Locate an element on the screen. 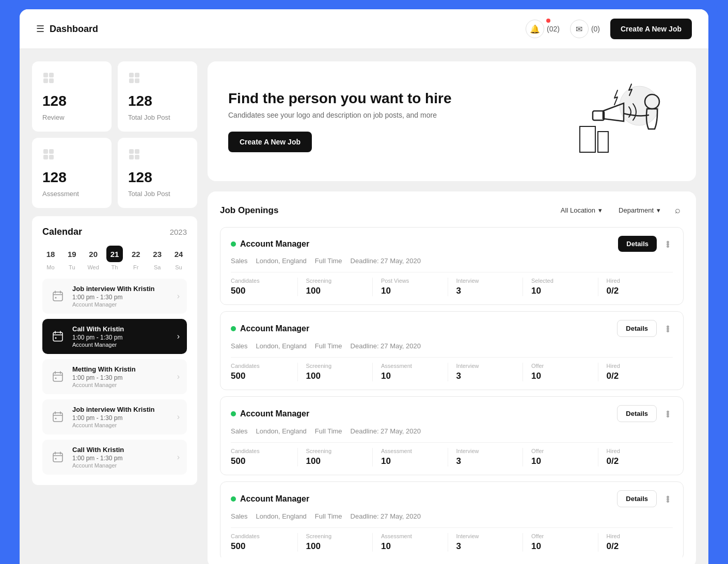 This screenshot has height=564, width=728. details-button-0: Details is located at coordinates (637, 244).